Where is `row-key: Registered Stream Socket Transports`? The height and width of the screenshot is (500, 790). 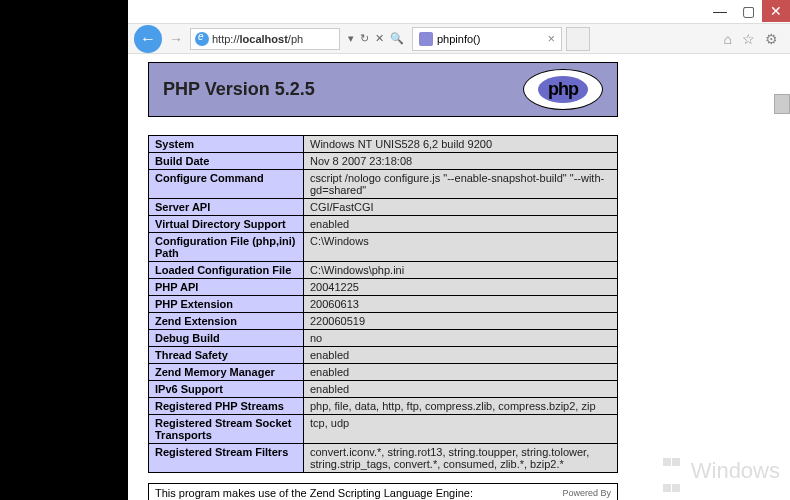
row-key: Registered Stream Socket Transports is located at coordinates (226, 430).